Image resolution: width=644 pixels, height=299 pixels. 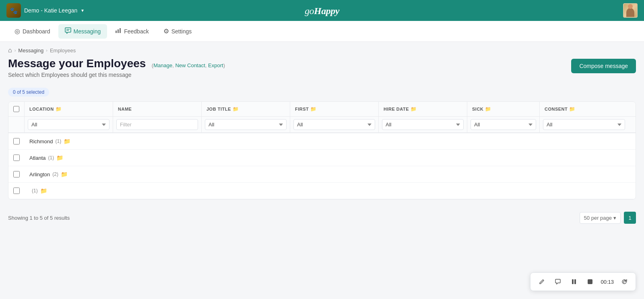 I want to click on top-navigation: 🐾 Demo - Katie Leegan ▾ goHappy, so click(x=322, y=10).